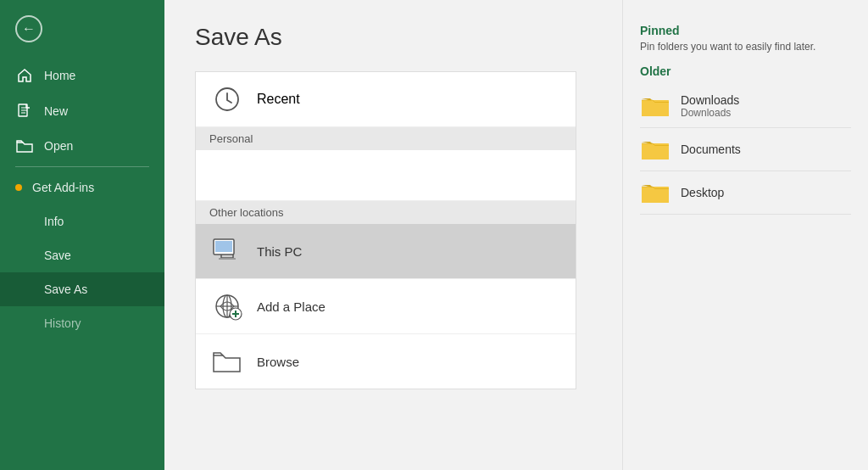 The height and width of the screenshot is (470, 868). Describe the element at coordinates (746, 193) in the screenshot. I see `folder-item-desktop: Desktop` at that location.